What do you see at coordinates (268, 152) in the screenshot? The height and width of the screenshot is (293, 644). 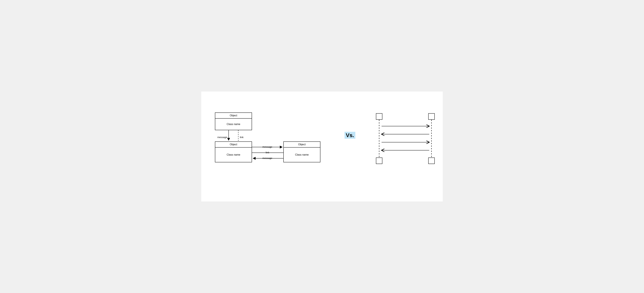 I see `label-link-horizontal: link` at bounding box center [268, 152].